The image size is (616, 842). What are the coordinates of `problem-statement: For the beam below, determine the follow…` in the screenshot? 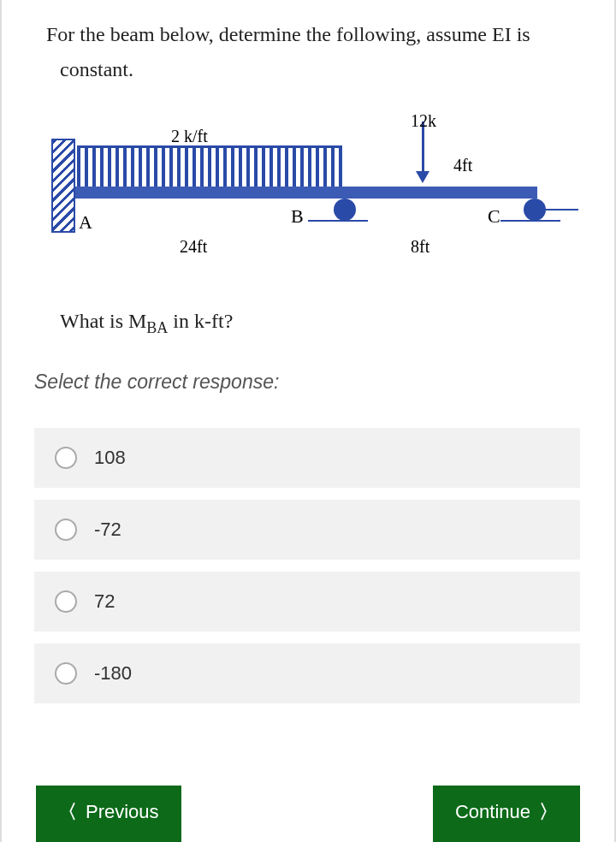 It's located at (307, 52).